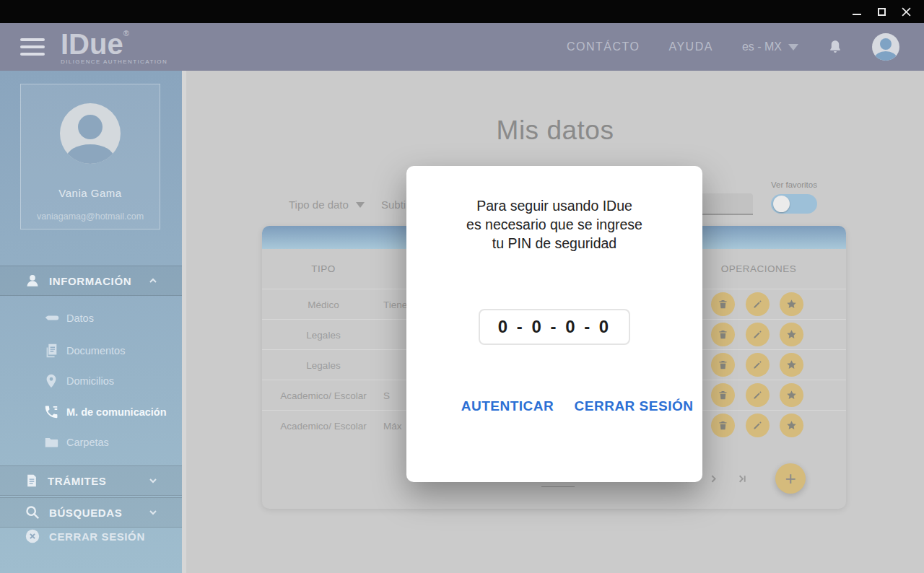 The width and height of the screenshot is (924, 573). What do you see at coordinates (153, 281) in the screenshot?
I see `chevron-up-icon` at bounding box center [153, 281].